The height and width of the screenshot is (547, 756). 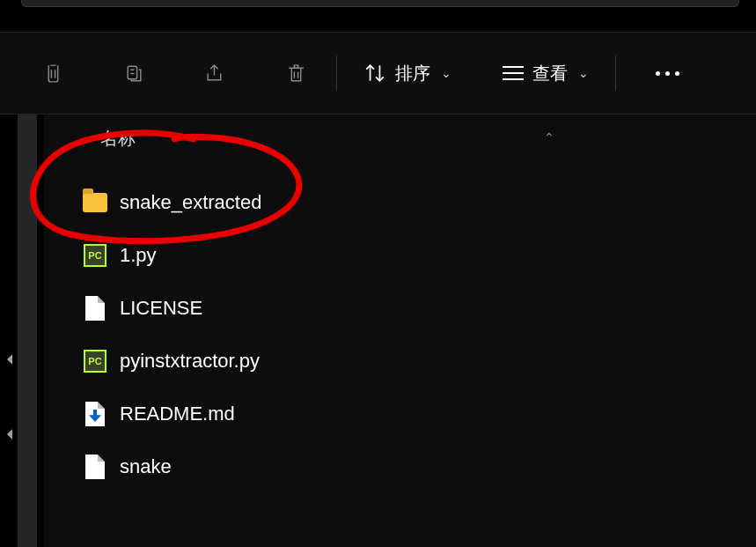 I want to click on share-button, so click(x=215, y=73).